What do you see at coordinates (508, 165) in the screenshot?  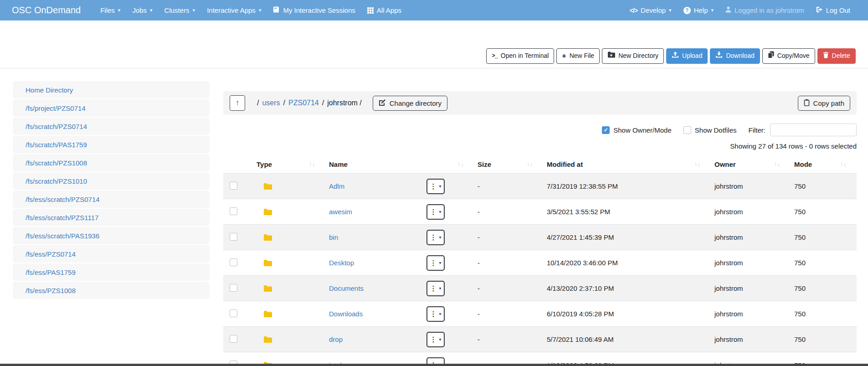 I see `col-header-size: Size ↑↓` at bounding box center [508, 165].